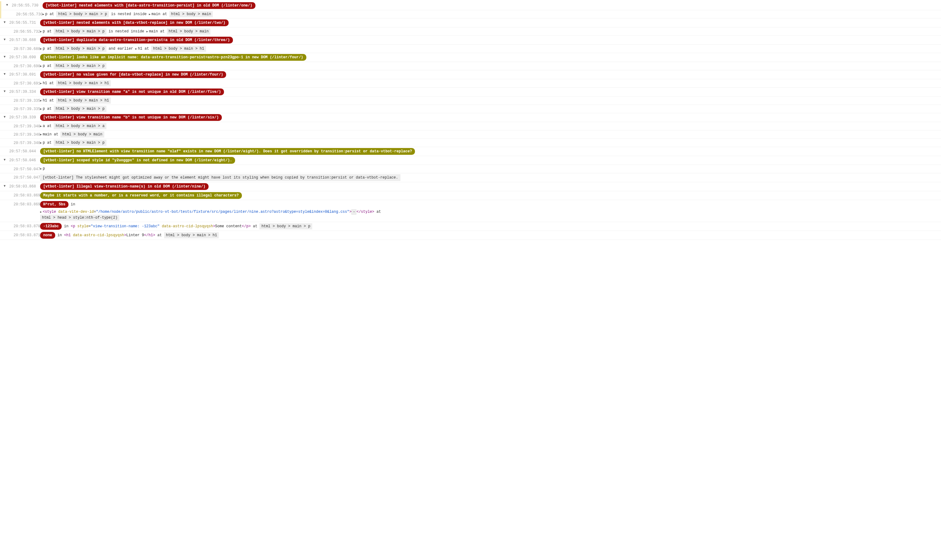  Describe the element at coordinates (492, 6) in the screenshot. I see `row-content: [vtbot-linter] nested elements with [dat…` at that location.